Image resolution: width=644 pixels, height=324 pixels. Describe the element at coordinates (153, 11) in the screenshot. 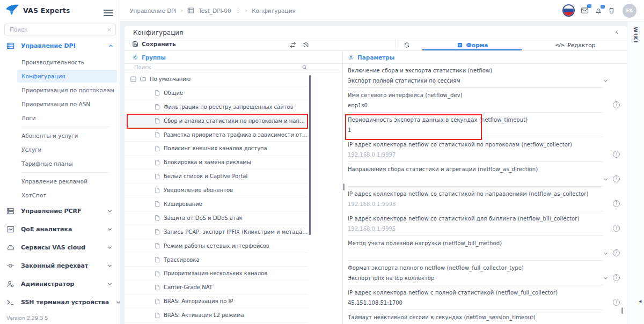

I see `breadcrumb-dpi: Управление DPI` at that location.